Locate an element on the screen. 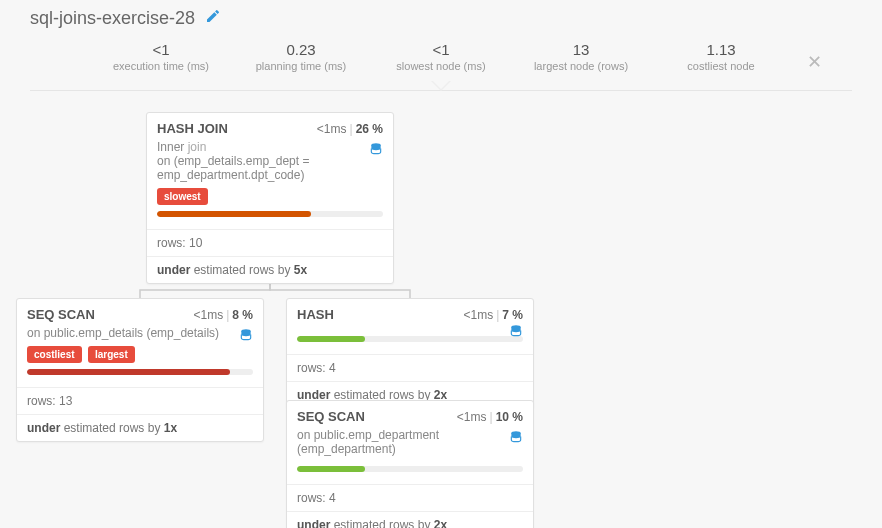 Image resolution: width=882 pixels, height=528 pixels. stat-label: costliest node is located at coordinates (721, 66).